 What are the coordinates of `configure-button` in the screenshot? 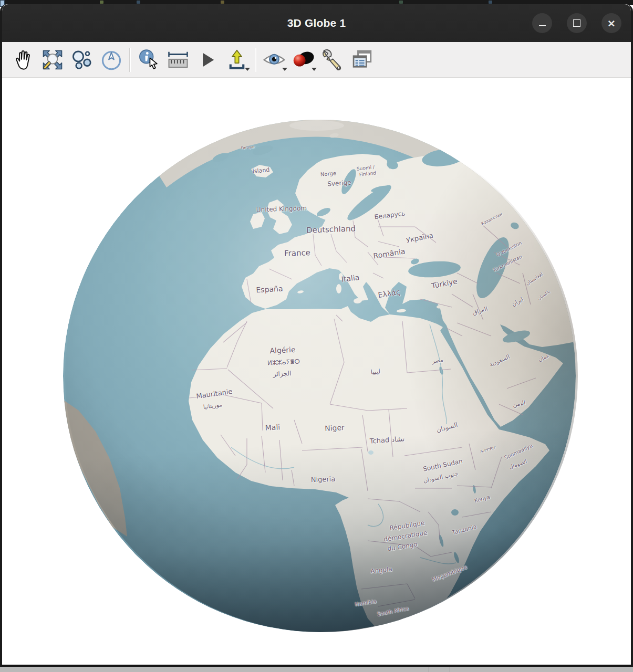 It's located at (333, 60).